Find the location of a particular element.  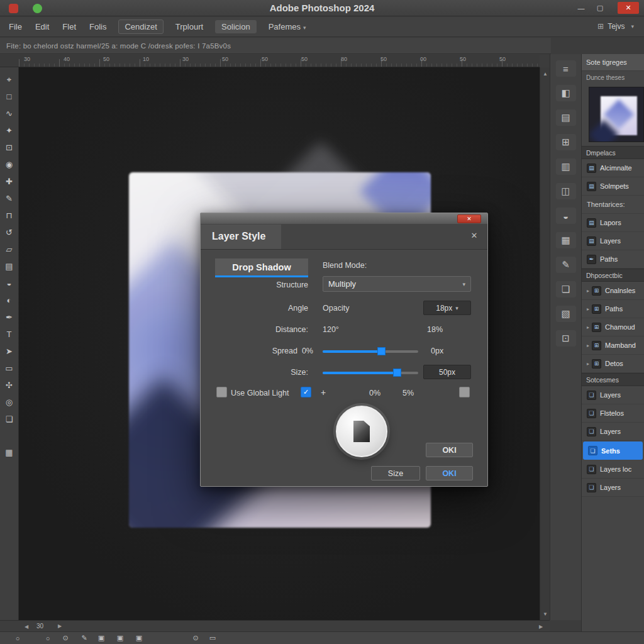

panel-item: ▤ Layers is located at coordinates (613, 242).